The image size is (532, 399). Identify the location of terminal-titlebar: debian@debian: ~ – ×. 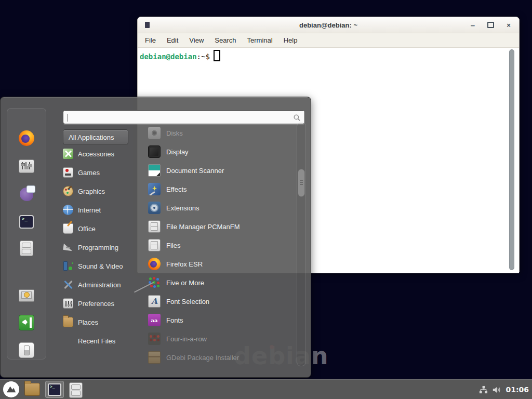
(328, 25).